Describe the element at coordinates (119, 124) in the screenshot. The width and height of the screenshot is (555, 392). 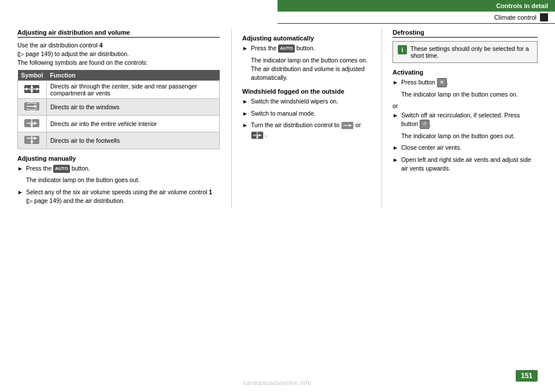
I see `table-row: Directs air into the entire vehicle inte…` at that location.